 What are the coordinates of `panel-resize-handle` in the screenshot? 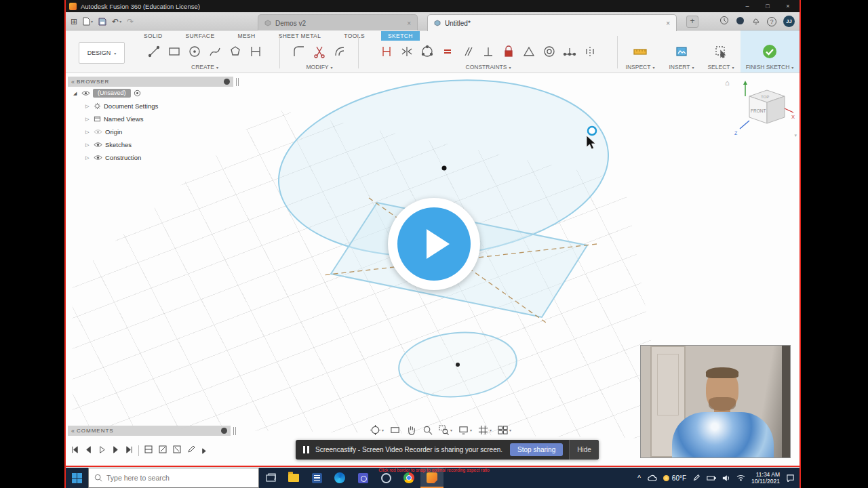 It's located at (235, 431).